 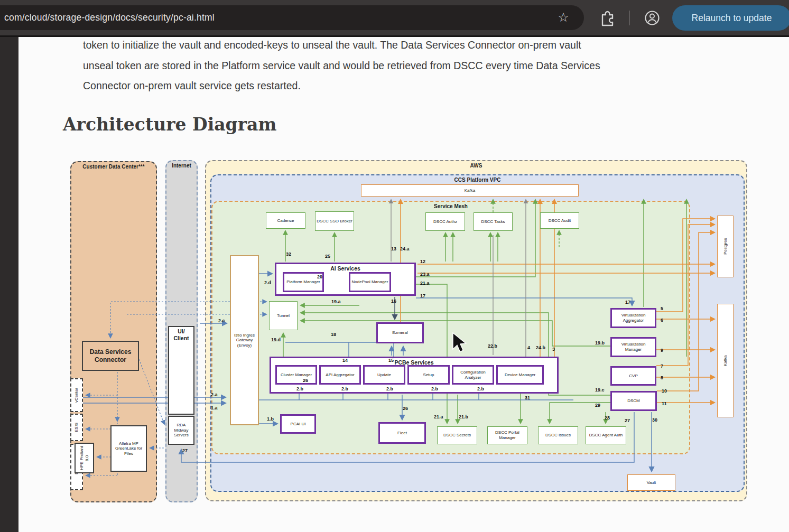 What do you see at coordinates (370, 282) in the screenshot?
I see `node-nodepool-manager: NodePool Manager` at bounding box center [370, 282].